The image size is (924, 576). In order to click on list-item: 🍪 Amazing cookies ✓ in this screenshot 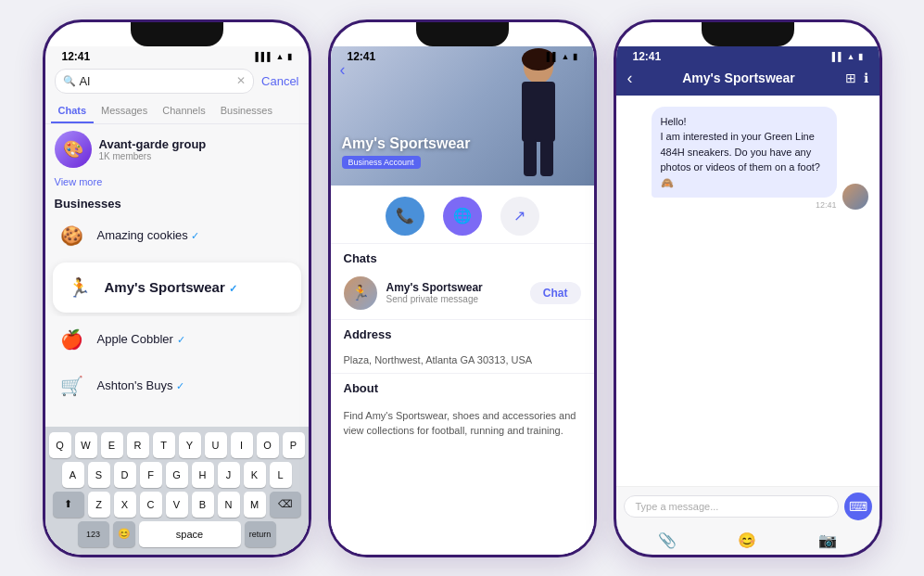, I will do `click(177, 236)`.